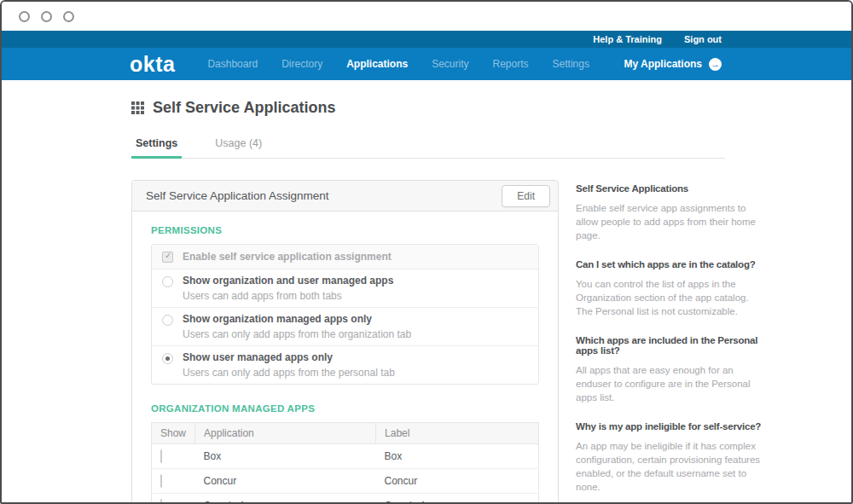 The height and width of the screenshot is (504, 853). Describe the element at coordinates (288, 296) in the screenshot. I see `option-description: Users can add apps from both tabs` at that location.